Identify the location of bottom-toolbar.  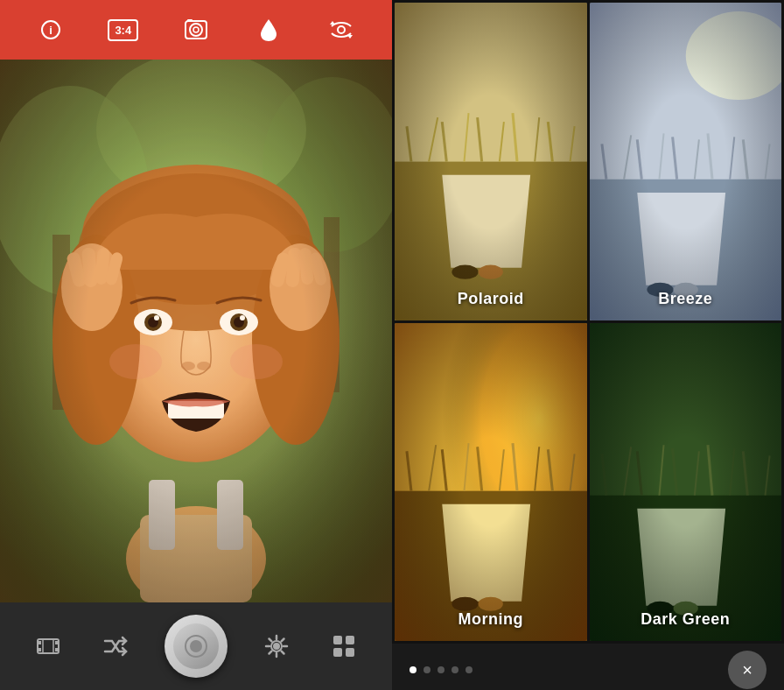
(196, 646).